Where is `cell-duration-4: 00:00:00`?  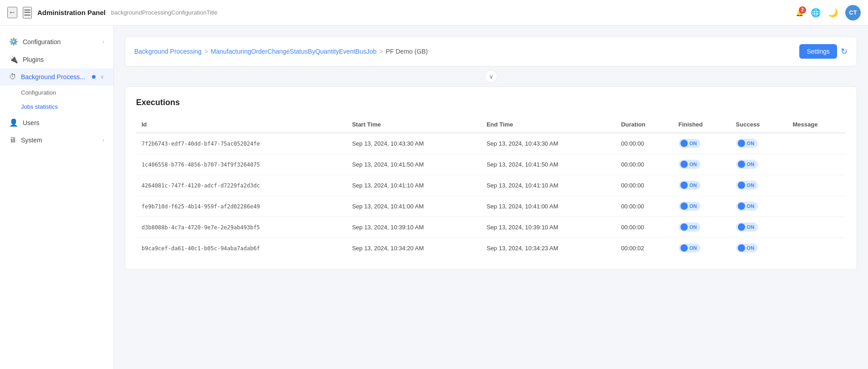
cell-duration-4: 00:00:00 is located at coordinates (644, 227).